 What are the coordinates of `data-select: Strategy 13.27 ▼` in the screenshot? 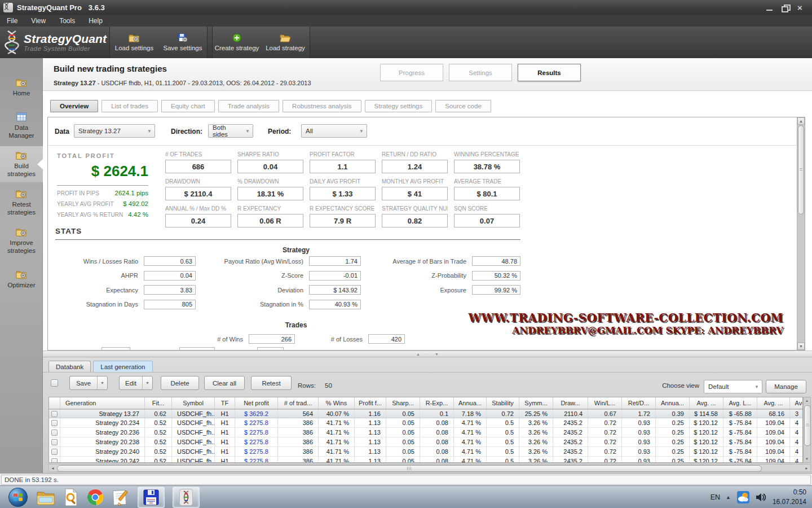 It's located at (114, 131).